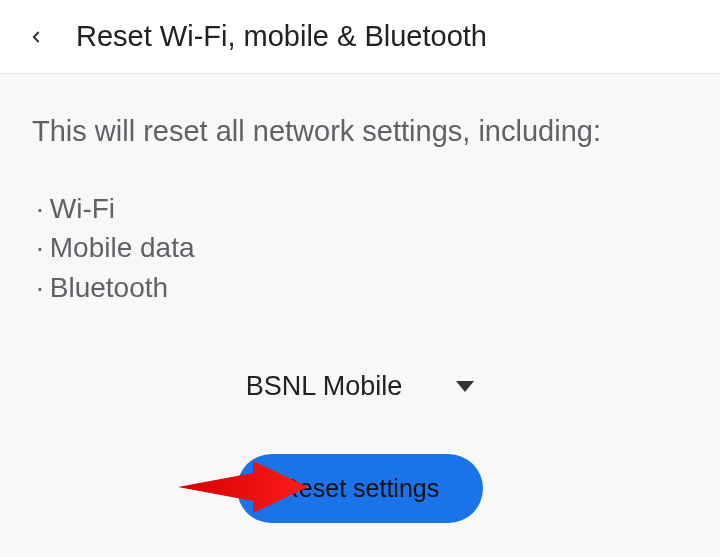  What do you see at coordinates (282, 36) in the screenshot?
I see `page-title: Reset Wi-Fi, mobile & Bluetooth` at bounding box center [282, 36].